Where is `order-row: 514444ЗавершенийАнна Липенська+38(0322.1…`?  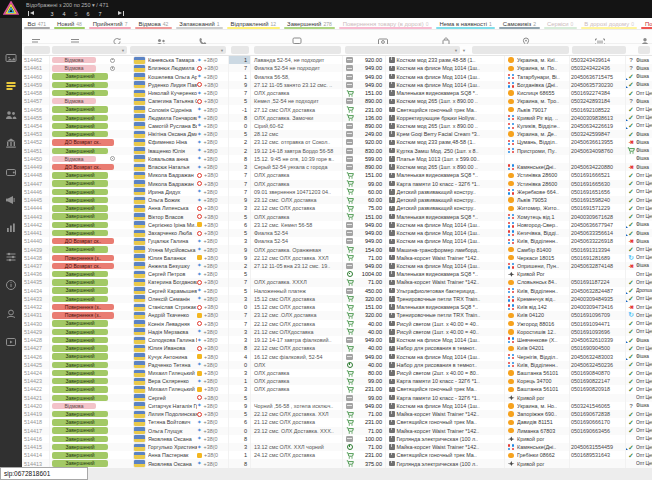 order-row: 514444ЗавершенийАнна Липенська+38(0322.1… is located at coordinates (337, 208).